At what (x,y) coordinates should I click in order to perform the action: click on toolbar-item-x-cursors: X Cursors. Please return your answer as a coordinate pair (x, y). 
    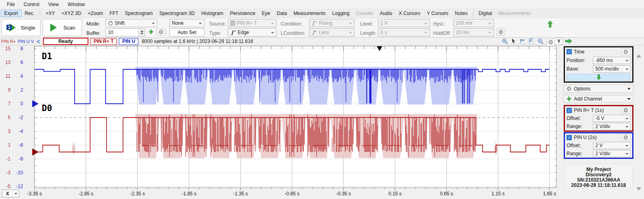
    Looking at the image, I should click on (410, 13).